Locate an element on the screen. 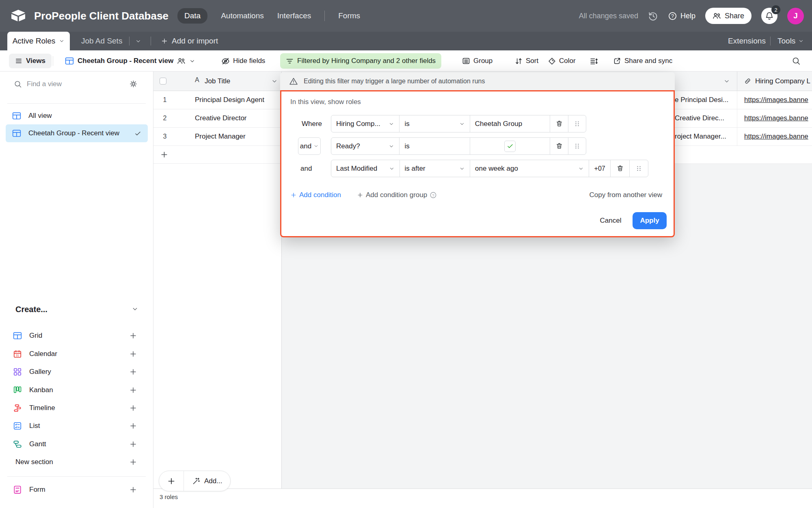 Image resolution: width=812 pixels, height=508 pixels. operator-select: is after is located at coordinates (435, 168).